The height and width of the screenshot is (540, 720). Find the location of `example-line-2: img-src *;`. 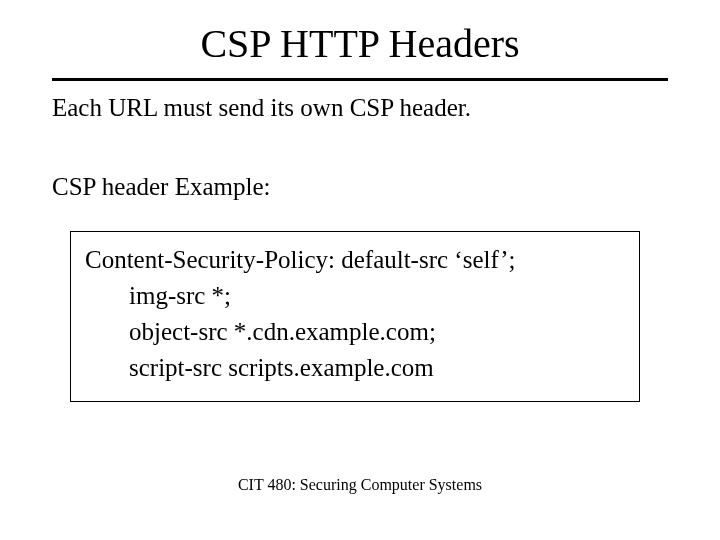

example-line-2: img-src *; is located at coordinates (355, 296).